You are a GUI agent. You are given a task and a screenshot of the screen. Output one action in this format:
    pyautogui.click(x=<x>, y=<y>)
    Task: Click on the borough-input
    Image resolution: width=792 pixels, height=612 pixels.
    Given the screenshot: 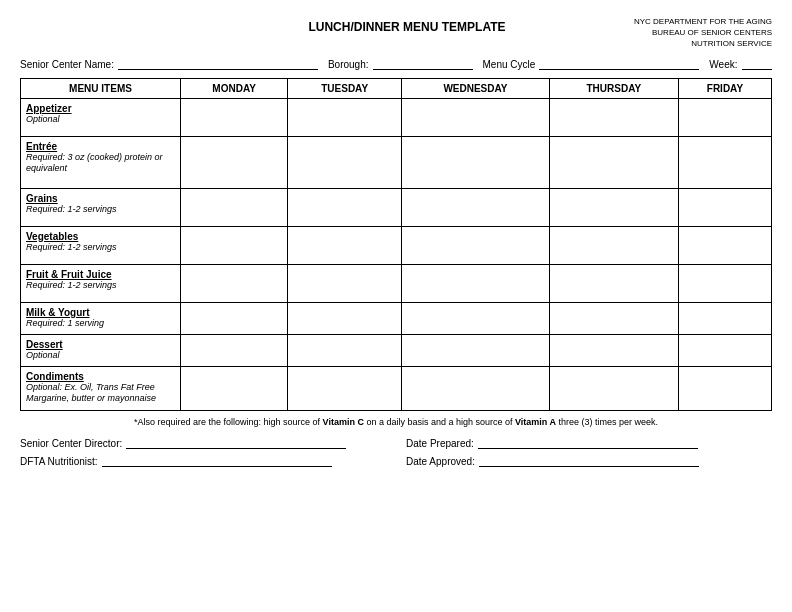 What is the action you would take?
    pyautogui.click(x=423, y=64)
    